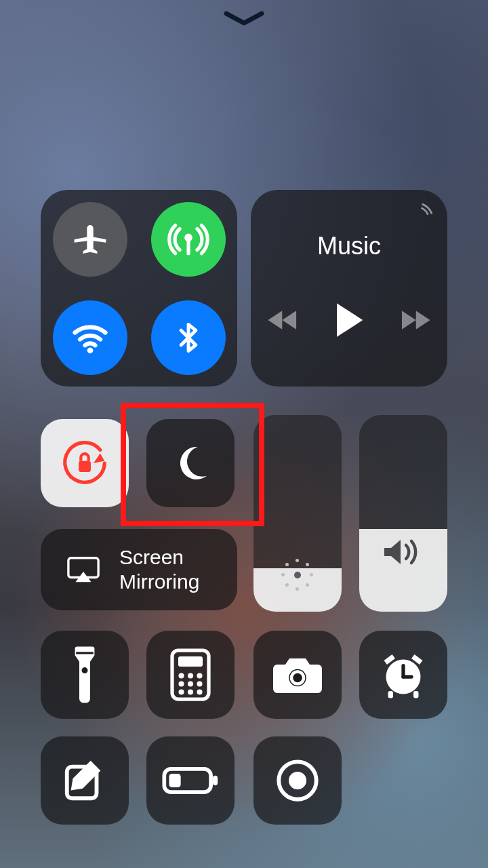  I want to click on flashlight-icon, so click(85, 675).